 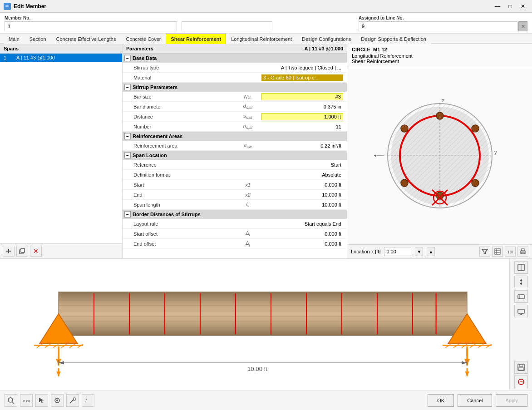 I want to click on section-span-location-label: Span Location, so click(x=150, y=155).